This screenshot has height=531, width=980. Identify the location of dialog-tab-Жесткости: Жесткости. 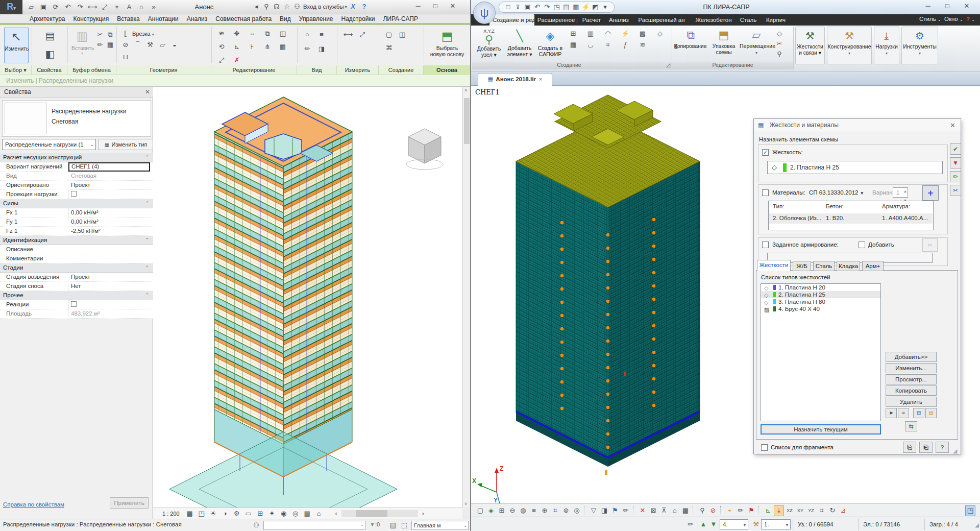
(774, 266).